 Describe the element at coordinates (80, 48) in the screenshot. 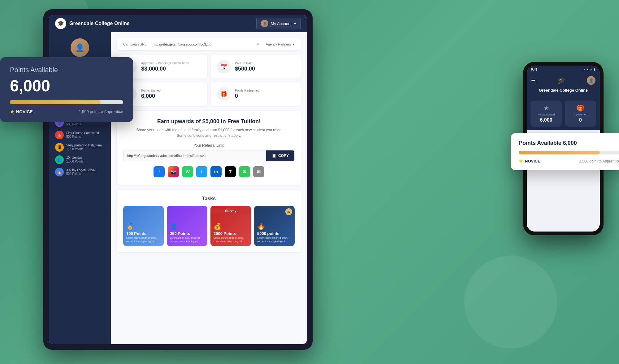

I see `sidebar-avatar: 👤` at that location.